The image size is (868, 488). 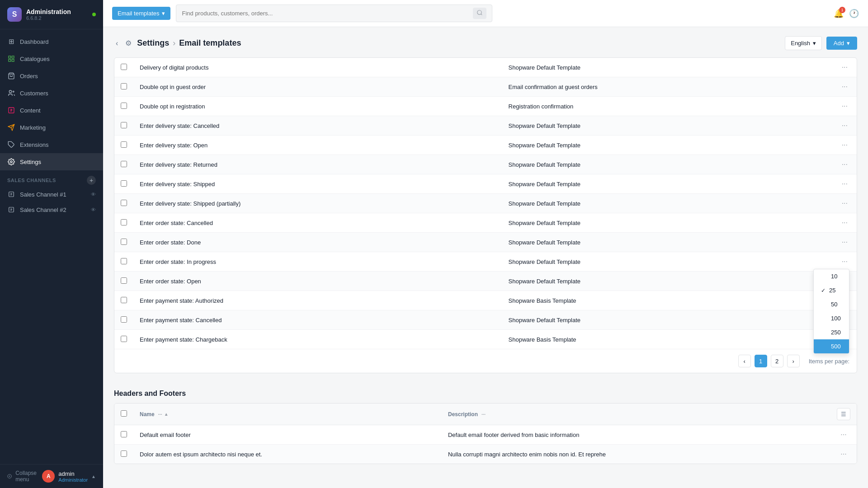 What do you see at coordinates (318, 203) in the screenshot?
I see `row-name: Enter delivery state: Shipped (partially…` at bounding box center [318, 203].